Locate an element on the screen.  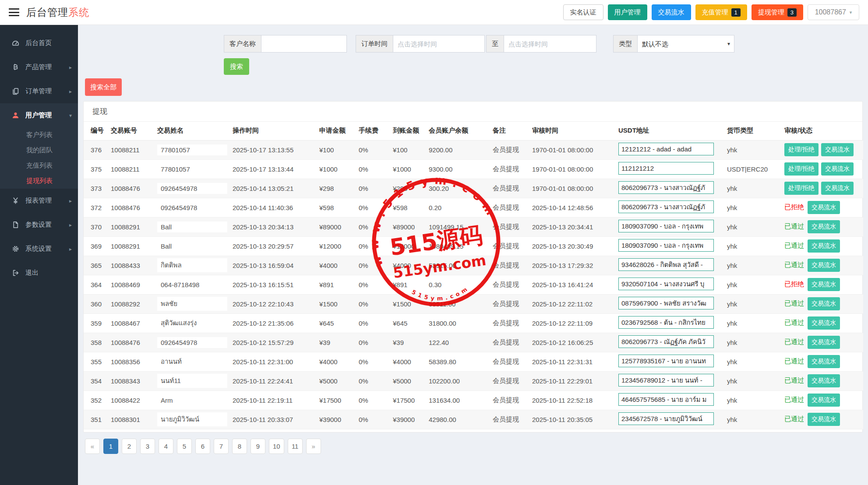
sidebar-item-后台首页: 后台首页 is located at coordinates (39, 43).